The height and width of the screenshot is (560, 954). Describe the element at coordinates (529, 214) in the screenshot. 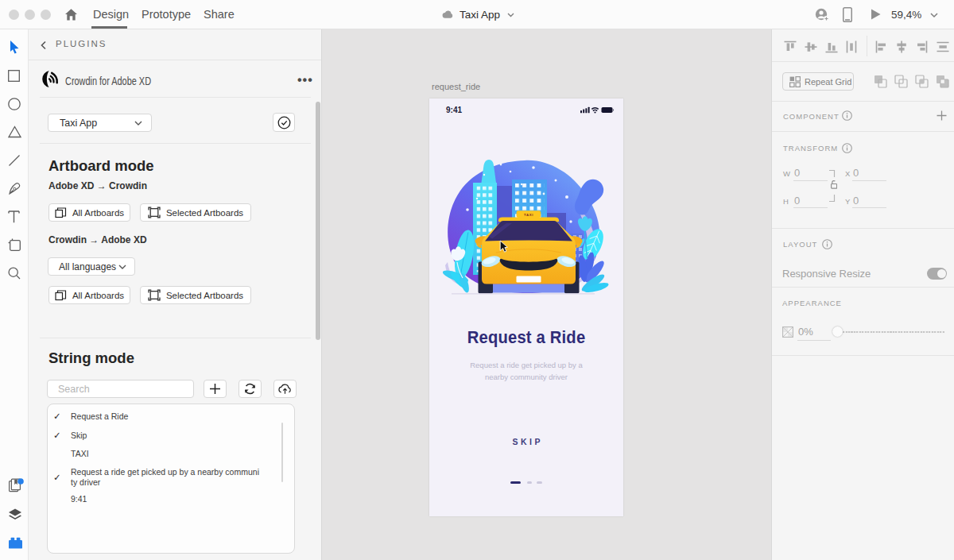

I see `svg-text: TAXI` at that location.